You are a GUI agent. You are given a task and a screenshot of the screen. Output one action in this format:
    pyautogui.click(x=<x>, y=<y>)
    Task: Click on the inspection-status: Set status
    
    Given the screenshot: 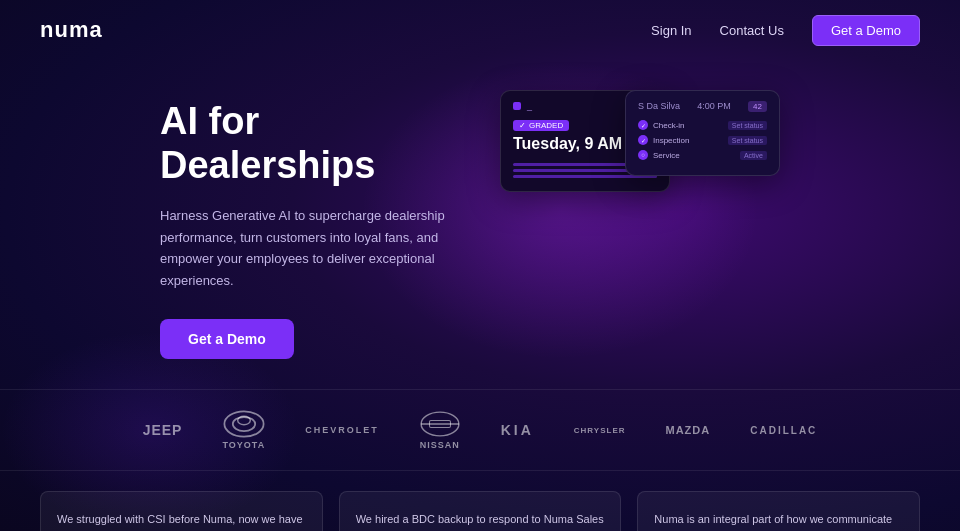 What is the action you would take?
    pyautogui.click(x=748, y=140)
    